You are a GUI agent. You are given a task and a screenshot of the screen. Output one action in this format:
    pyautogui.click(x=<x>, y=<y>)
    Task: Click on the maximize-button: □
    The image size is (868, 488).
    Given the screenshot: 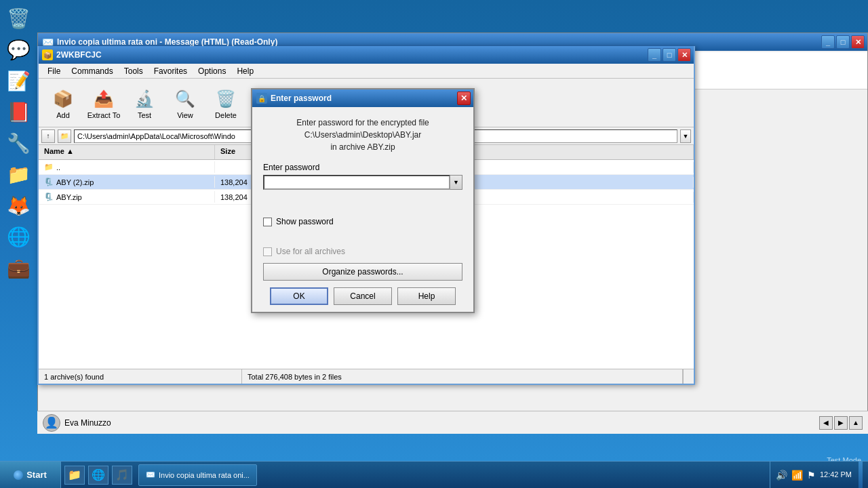 What is the action you would take?
    pyautogui.click(x=669, y=55)
    